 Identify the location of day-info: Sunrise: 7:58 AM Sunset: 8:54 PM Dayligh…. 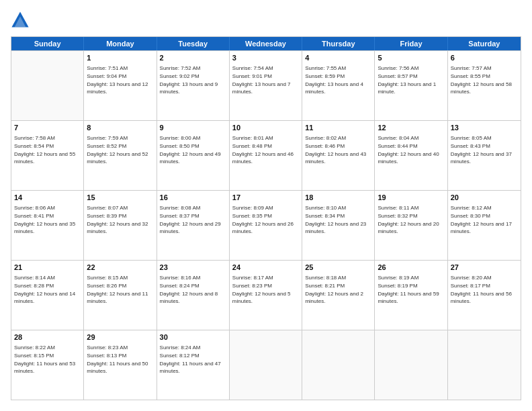
(47, 150).